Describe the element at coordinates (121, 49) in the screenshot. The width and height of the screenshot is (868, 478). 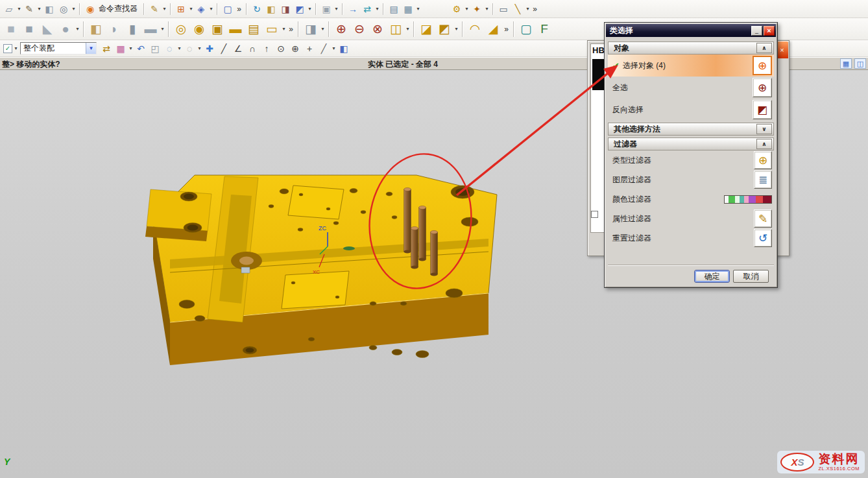
I see `layer-grid-icon: ▦` at that location.